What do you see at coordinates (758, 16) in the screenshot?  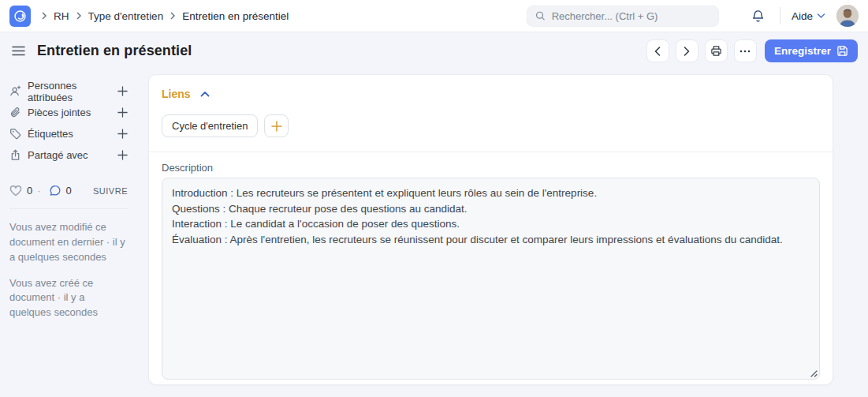 I see `bell-icon` at bounding box center [758, 16].